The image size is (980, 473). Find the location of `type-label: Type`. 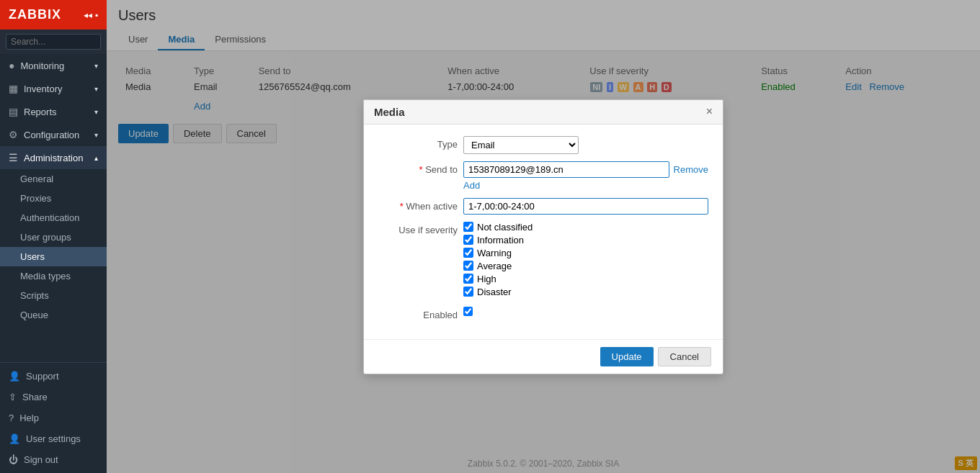

type-label: Type is located at coordinates (418, 143).